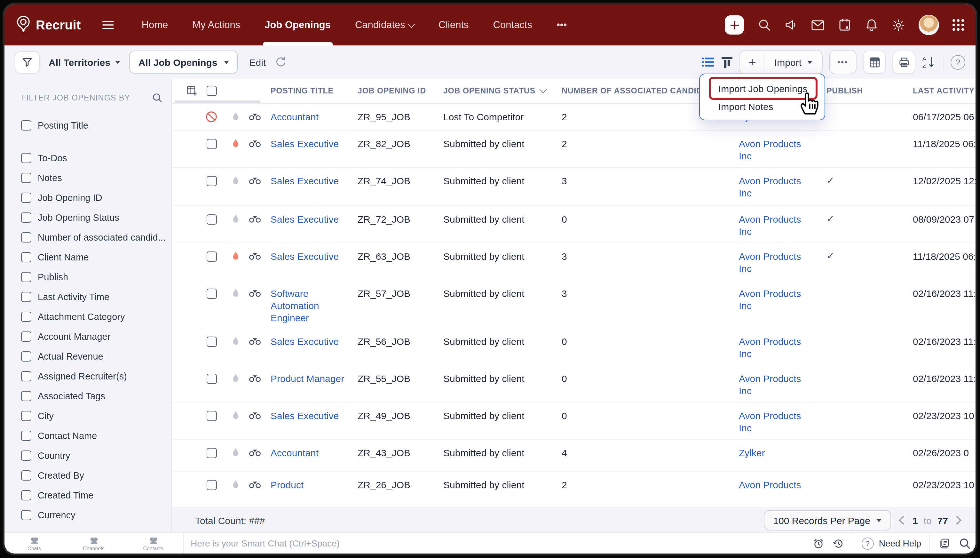 Image resolution: width=980 pixels, height=558 pixels. What do you see at coordinates (752, 453) in the screenshot?
I see `client-name-link: Zylker` at bounding box center [752, 453].